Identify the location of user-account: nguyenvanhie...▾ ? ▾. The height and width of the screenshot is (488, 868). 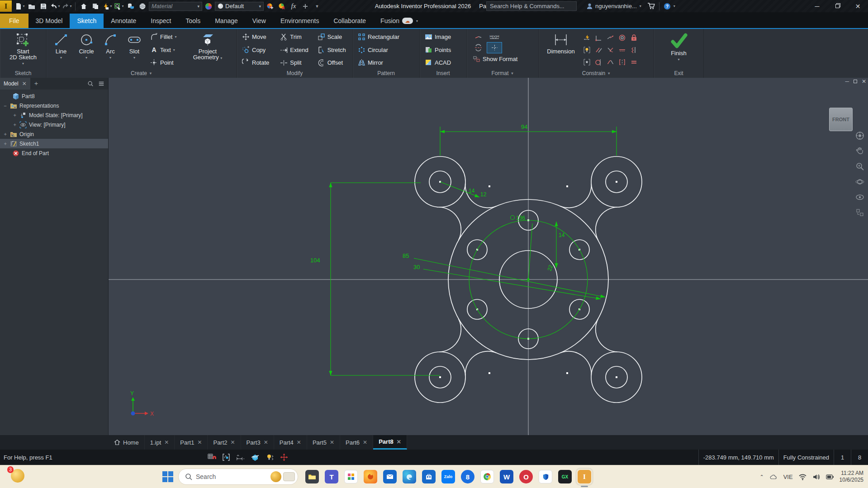
(631, 6).